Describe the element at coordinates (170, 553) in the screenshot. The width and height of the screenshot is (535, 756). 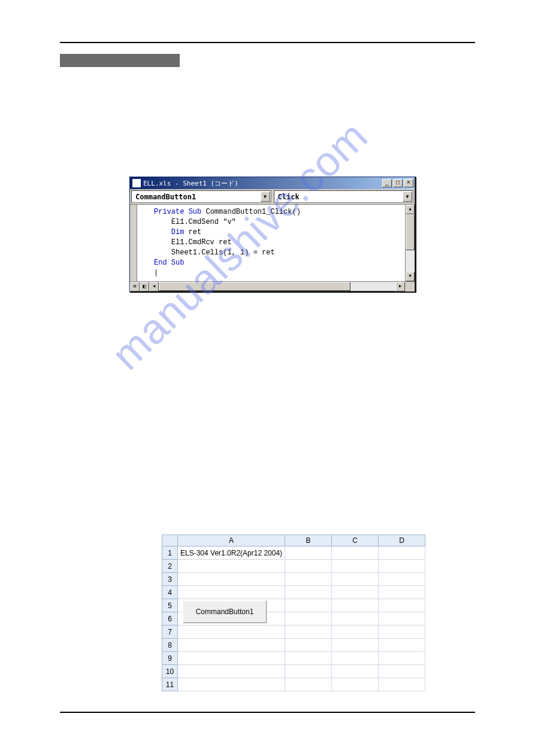
I see `row-header: 1` at that location.